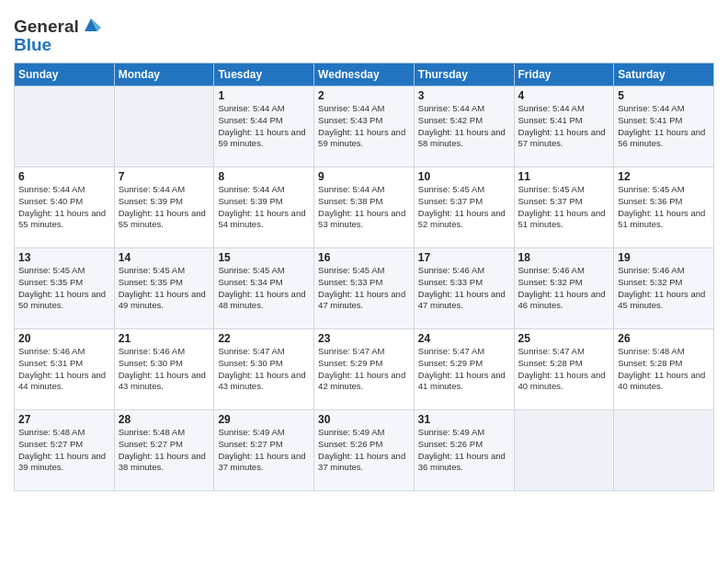 Image resolution: width=728 pixels, height=563 pixels. I want to click on weekday-header-wednesday: Wednesday, so click(364, 75).